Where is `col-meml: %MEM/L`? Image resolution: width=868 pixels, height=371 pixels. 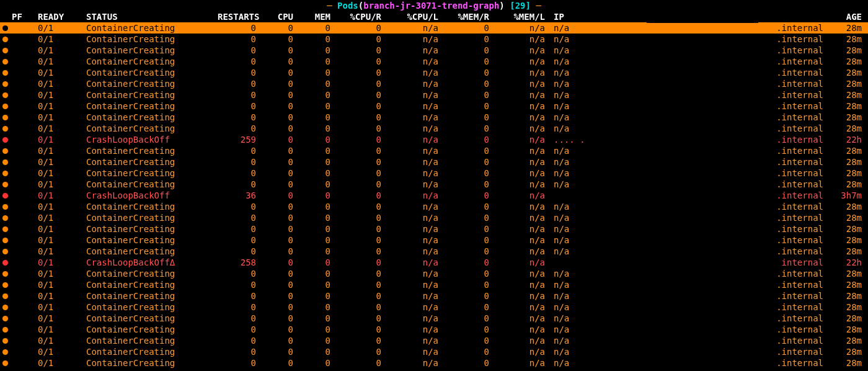
col-meml: %MEM/L is located at coordinates (527, 17).